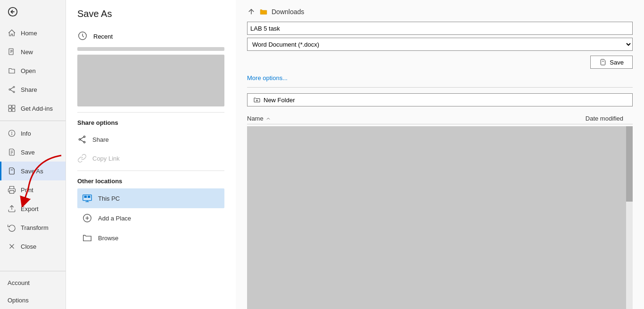 This screenshot has height=309, width=644. Describe the element at coordinates (27, 190) in the screenshot. I see `sidebar-label-print: Print` at that location.